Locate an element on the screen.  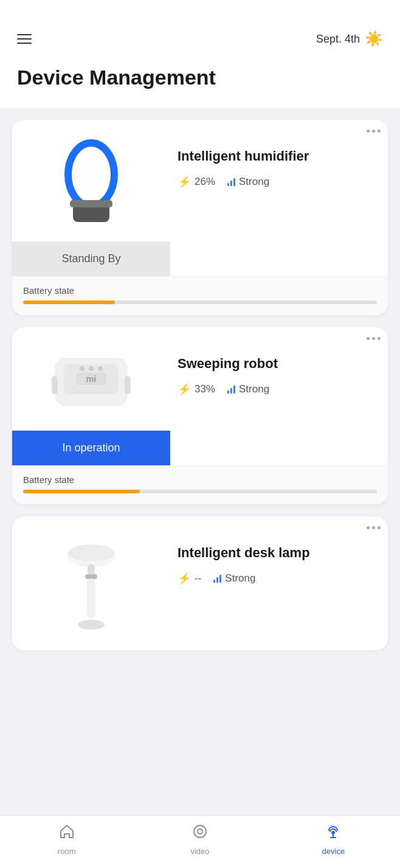
page-title: Device Management is located at coordinates (200, 78).